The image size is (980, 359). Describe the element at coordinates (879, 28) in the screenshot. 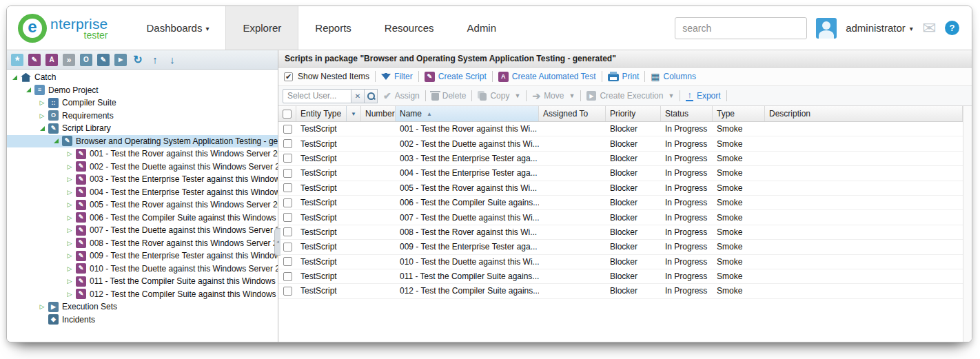

I see `user-menu: administrator ▾` at that location.